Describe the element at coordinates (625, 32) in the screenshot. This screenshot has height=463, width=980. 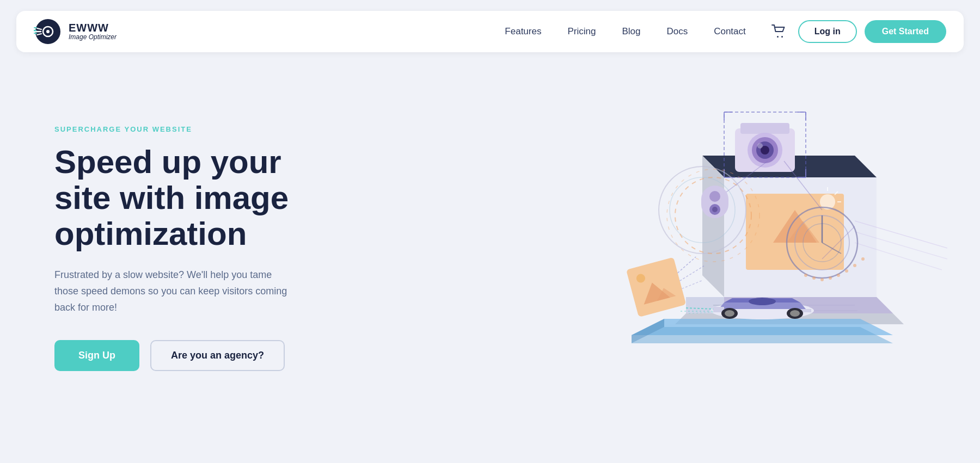
I see `nav-links: Features Pricing Blog Docs Contact` at that location.